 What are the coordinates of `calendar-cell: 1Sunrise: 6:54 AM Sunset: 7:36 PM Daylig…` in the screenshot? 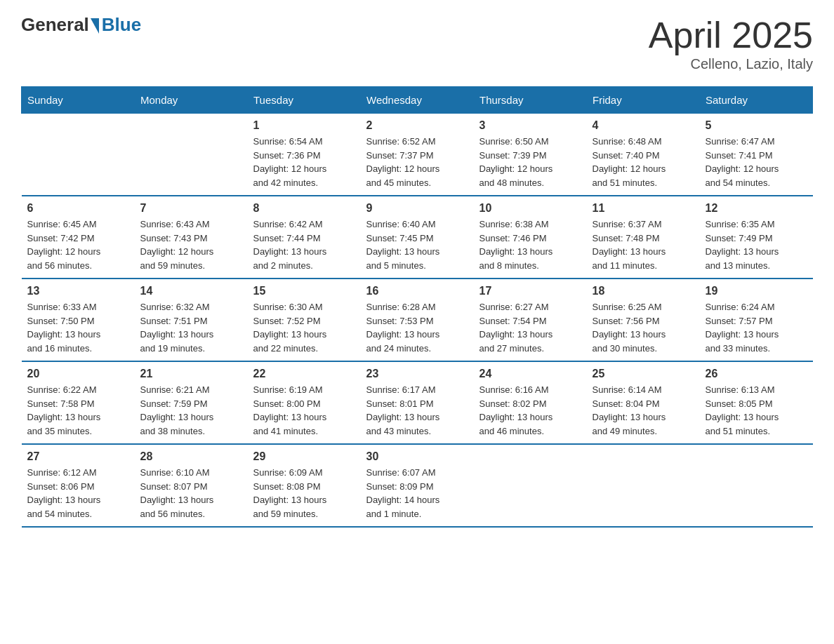 It's located at (305, 155).